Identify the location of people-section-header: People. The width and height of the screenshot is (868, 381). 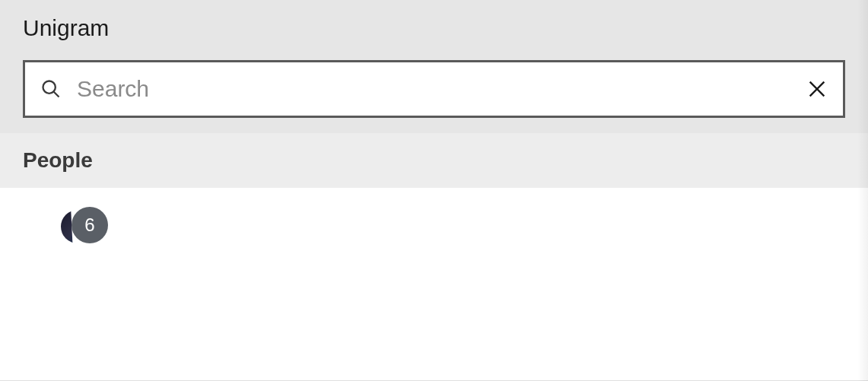
(434, 160).